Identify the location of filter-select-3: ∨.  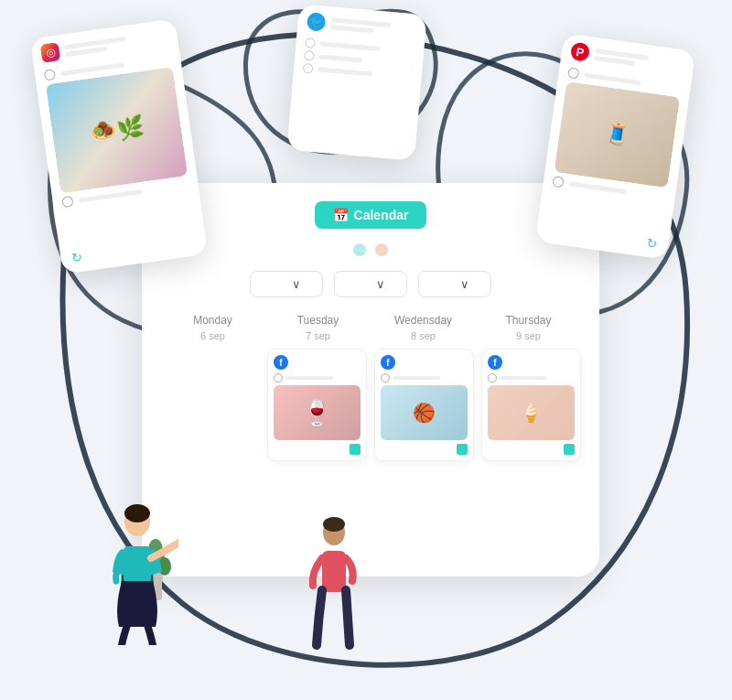
(455, 284).